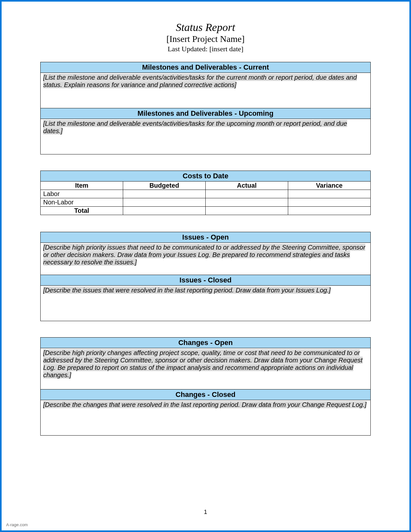 This screenshot has width=411, height=532. Describe the element at coordinates (206, 113) in the screenshot. I see `milestones-upcoming-header: Milestones and Deliverables - Upcoming` at that location.